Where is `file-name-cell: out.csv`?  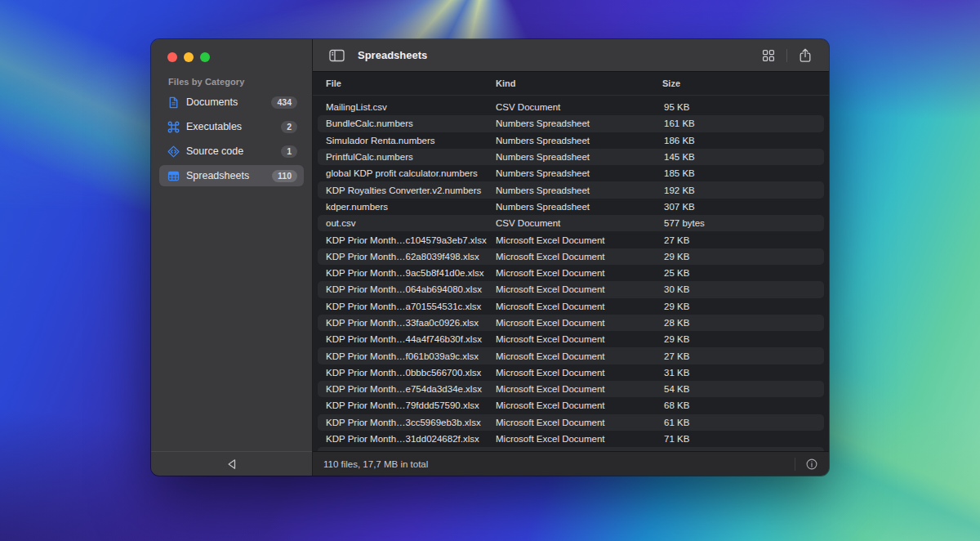 file-name-cell: out.csv is located at coordinates (403, 223).